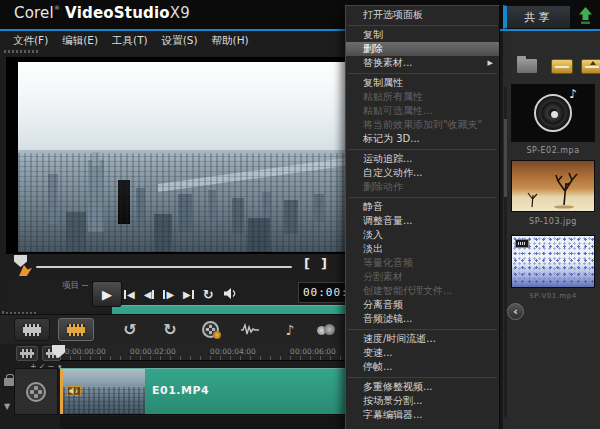  Describe the element at coordinates (208, 294) in the screenshot. I see `repeat-button: ↻` at that location.